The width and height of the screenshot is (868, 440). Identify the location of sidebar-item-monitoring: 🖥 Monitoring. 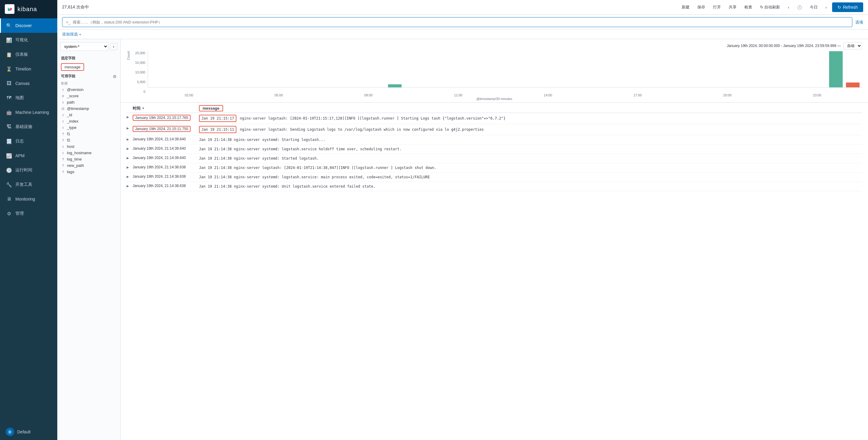
(29, 199).